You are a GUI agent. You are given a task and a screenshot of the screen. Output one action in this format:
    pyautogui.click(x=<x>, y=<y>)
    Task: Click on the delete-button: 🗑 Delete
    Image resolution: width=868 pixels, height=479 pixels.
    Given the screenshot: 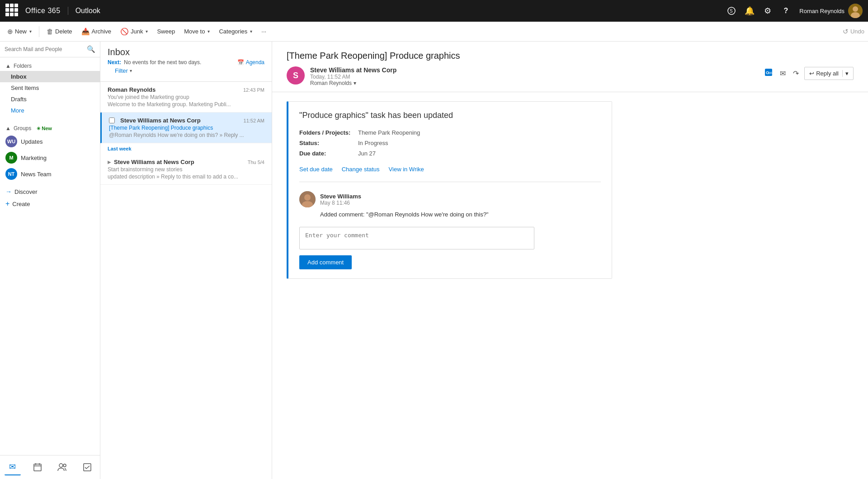 What is the action you would take?
    pyautogui.click(x=60, y=32)
    